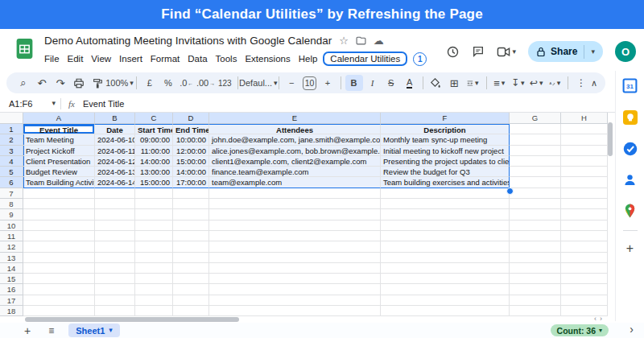  Describe the element at coordinates (535, 258) in the screenshot. I see `cell-G13` at that location.